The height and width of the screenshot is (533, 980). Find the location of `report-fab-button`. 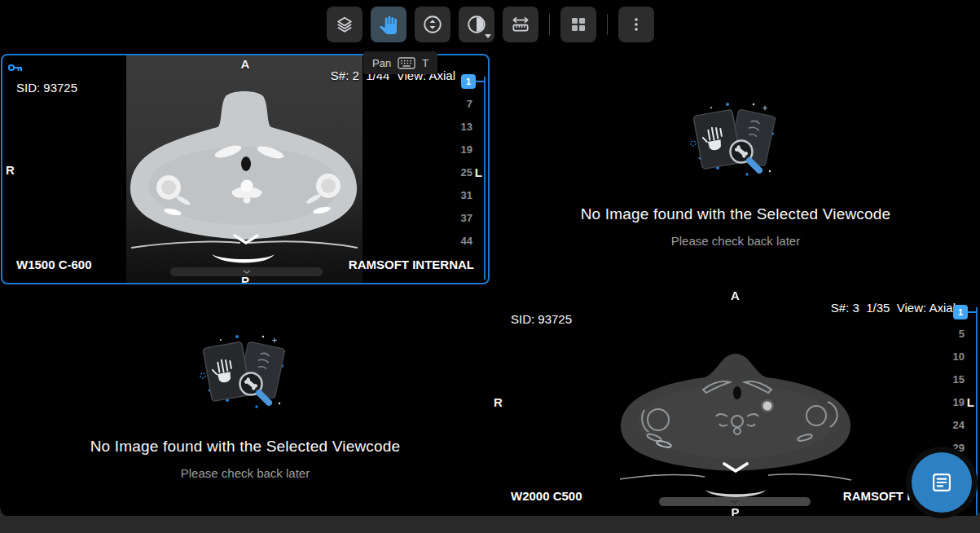

report-fab-button is located at coordinates (942, 482).